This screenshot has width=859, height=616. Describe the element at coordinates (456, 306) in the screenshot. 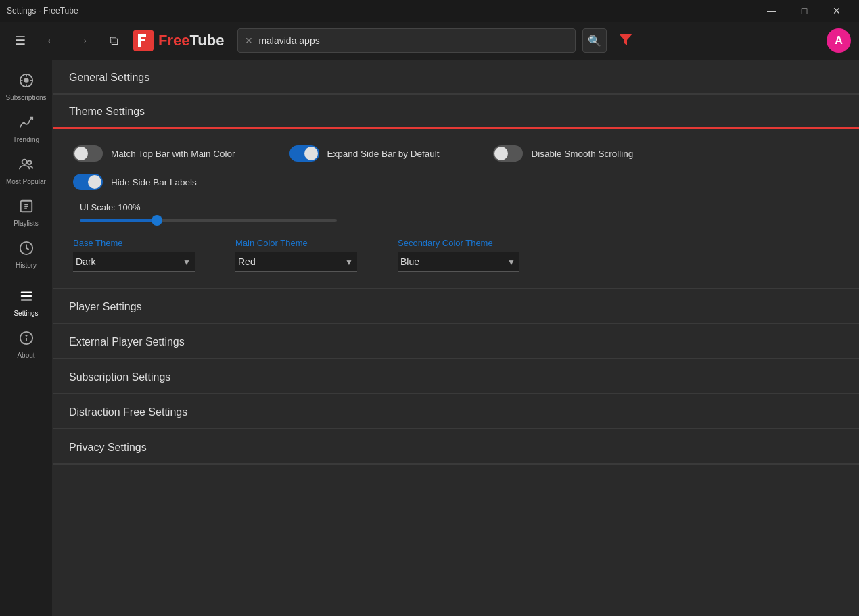

I see `player-settings-section: Player Settings` at that location.